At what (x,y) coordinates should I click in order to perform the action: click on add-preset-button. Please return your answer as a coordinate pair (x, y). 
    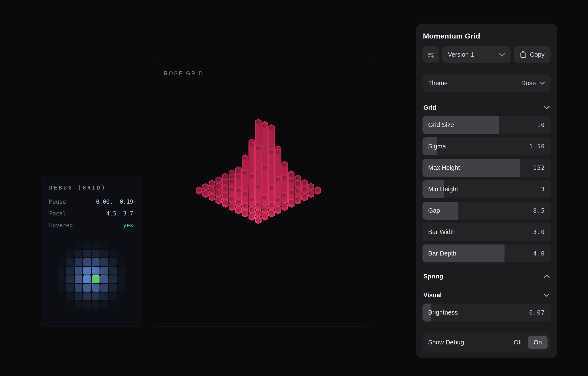
    Looking at the image, I should click on (431, 55).